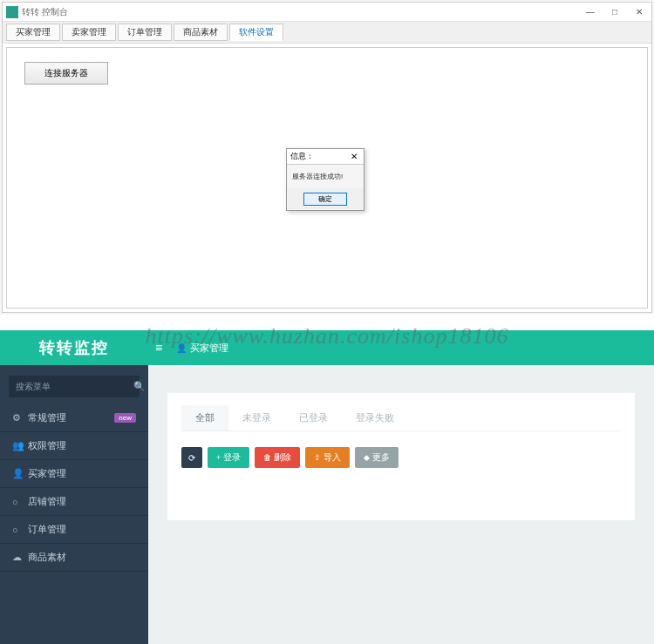 Image resolution: width=654 pixels, height=644 pixels. What do you see at coordinates (401, 458) in the screenshot?
I see `toolbar: ⟳ + 登录 🗑 删除 ⇪ 导入 ◆` at bounding box center [401, 458].